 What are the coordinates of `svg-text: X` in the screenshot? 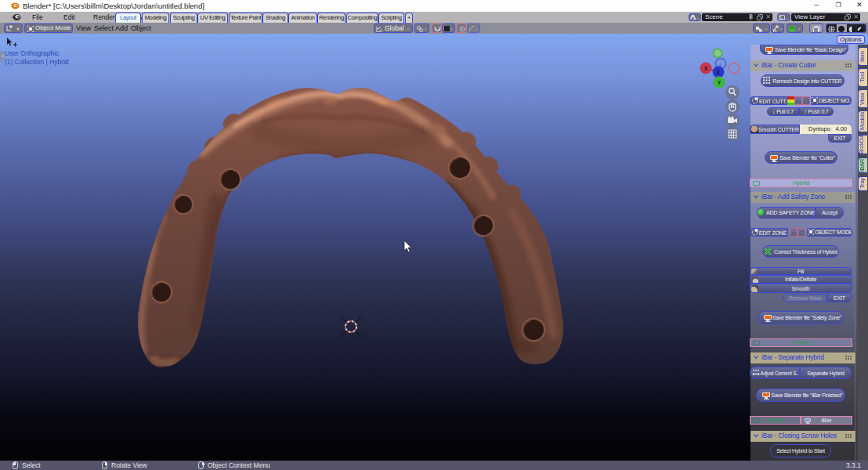 It's located at (707, 69).